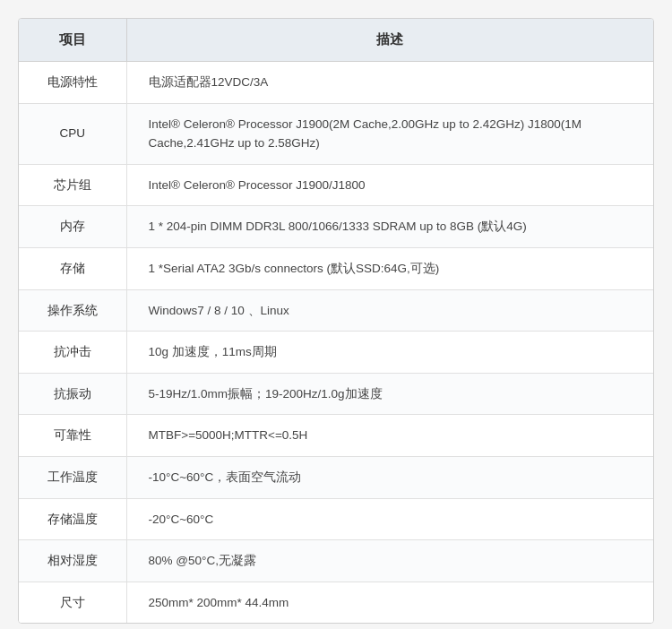 Image resolution: width=672 pixels, height=629 pixels. I want to click on table-row: 存储温度-20°C~60°C, so click(336, 520).